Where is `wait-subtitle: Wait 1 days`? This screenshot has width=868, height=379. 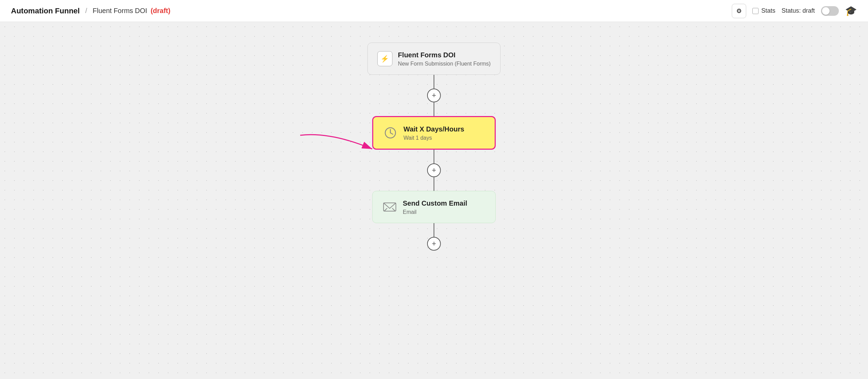
wait-subtitle: Wait 1 days is located at coordinates (434, 138).